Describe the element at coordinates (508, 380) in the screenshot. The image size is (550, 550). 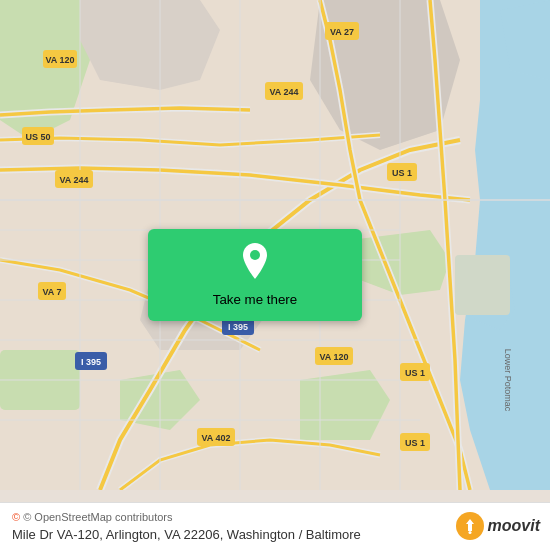
I see `svg-text: Lower Potomac` at that location.